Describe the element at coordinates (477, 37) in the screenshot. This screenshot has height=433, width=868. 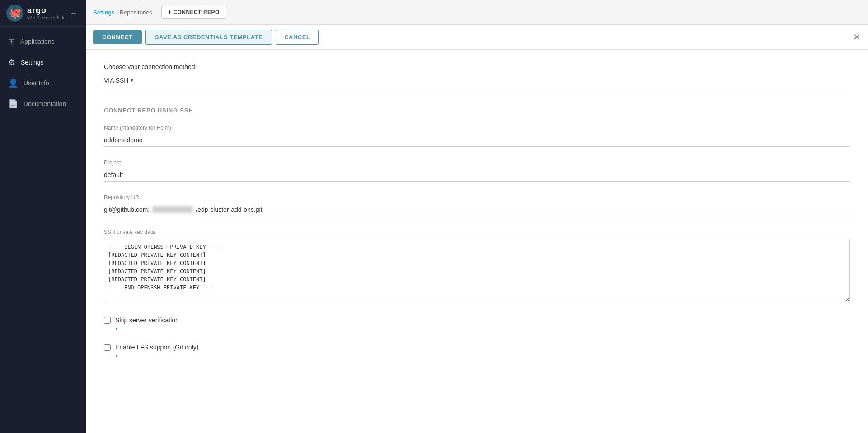
I see `dialog-actionbar: CONNECT SAVE AS CREDENTIALS TEMPLATE CAN…` at that location.